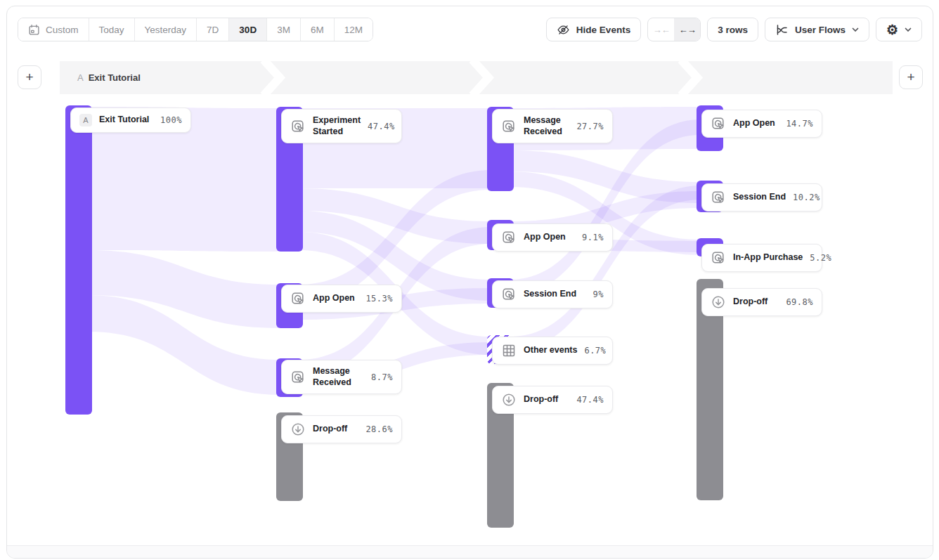 Image resolution: width=939 pixels, height=560 pixels. What do you see at coordinates (800, 124) in the screenshot?
I see `node-percentage: 14.7%` at bounding box center [800, 124].